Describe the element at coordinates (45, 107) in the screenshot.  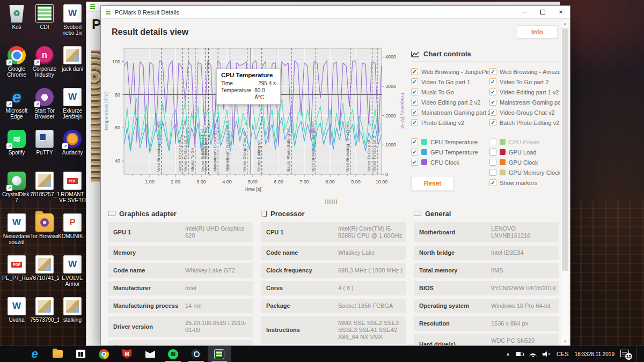
I see `desktop-icon-start-tor-browser: ◎Start Tor Browser` at that location.